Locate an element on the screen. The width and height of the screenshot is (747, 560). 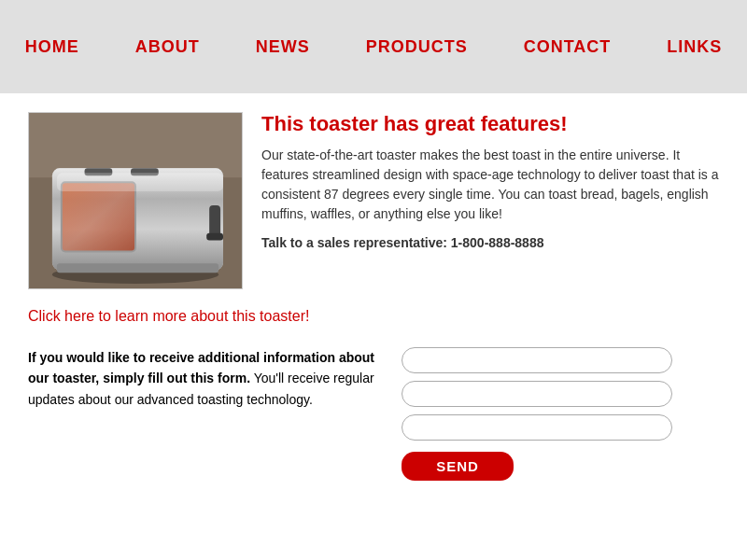
product-description: Our state-of-the-art toaster makes the b… is located at coordinates (490, 185).